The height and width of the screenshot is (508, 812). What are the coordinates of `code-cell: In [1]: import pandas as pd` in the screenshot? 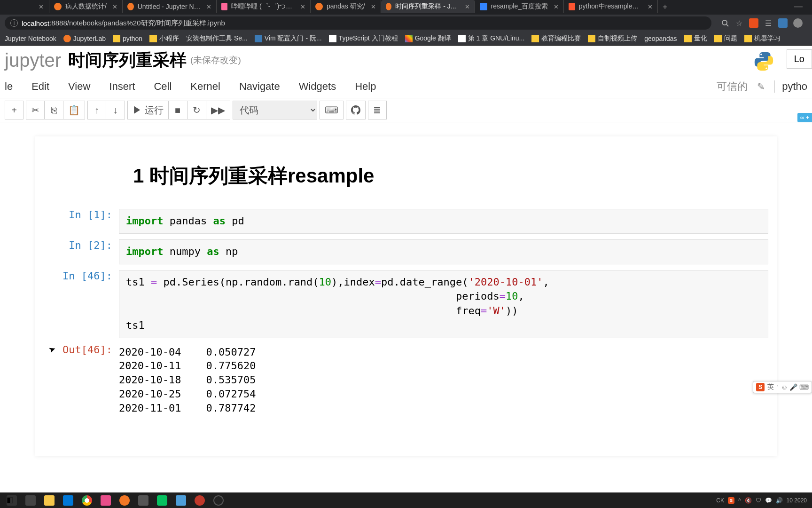 It's located at (406, 221).